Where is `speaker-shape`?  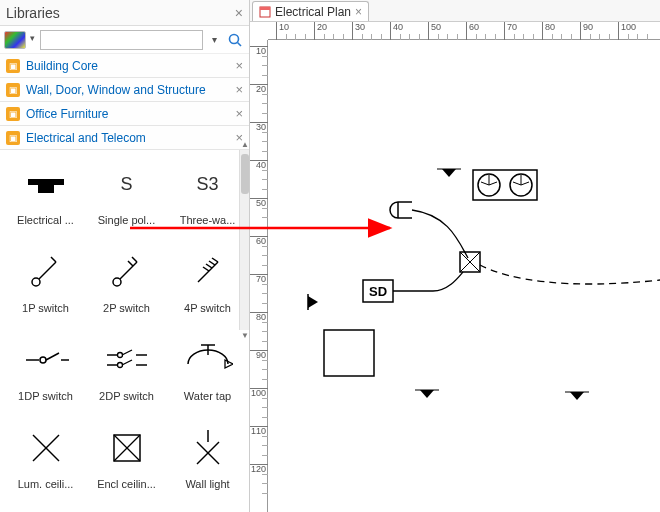
speaker-shape is located at coordinates (313, 302).